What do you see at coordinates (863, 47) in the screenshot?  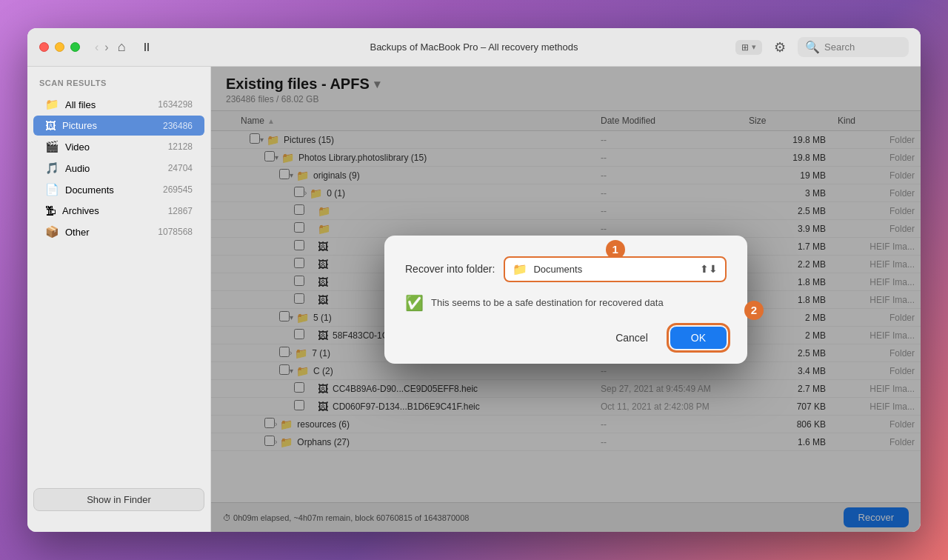 I see `search-input` at bounding box center [863, 47].